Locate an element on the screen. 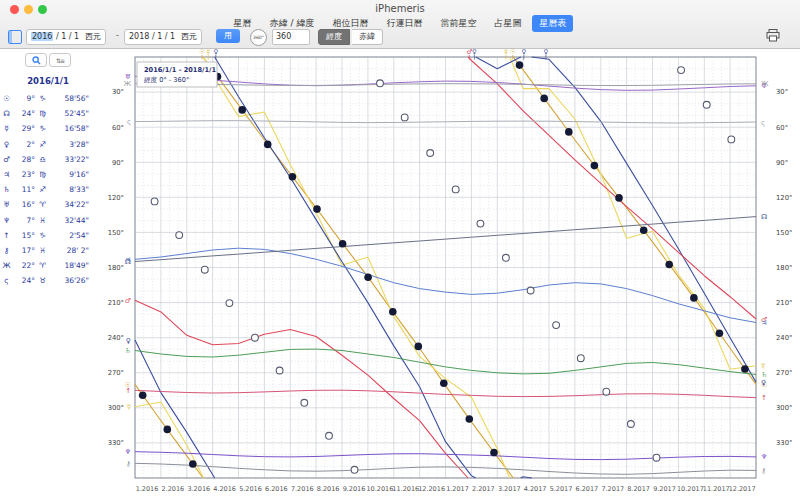 The width and height of the screenshot is (800, 500). degree-wheel-icon: 360° is located at coordinates (258, 38).